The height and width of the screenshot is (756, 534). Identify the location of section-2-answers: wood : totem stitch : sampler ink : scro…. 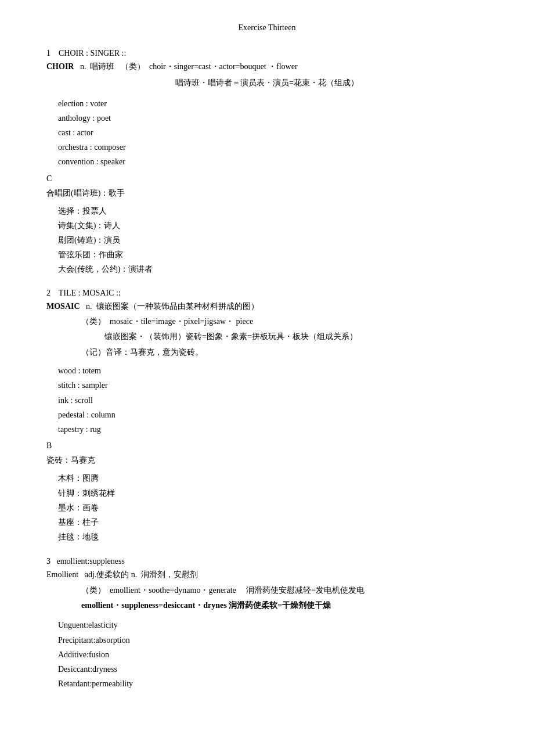
(273, 400).